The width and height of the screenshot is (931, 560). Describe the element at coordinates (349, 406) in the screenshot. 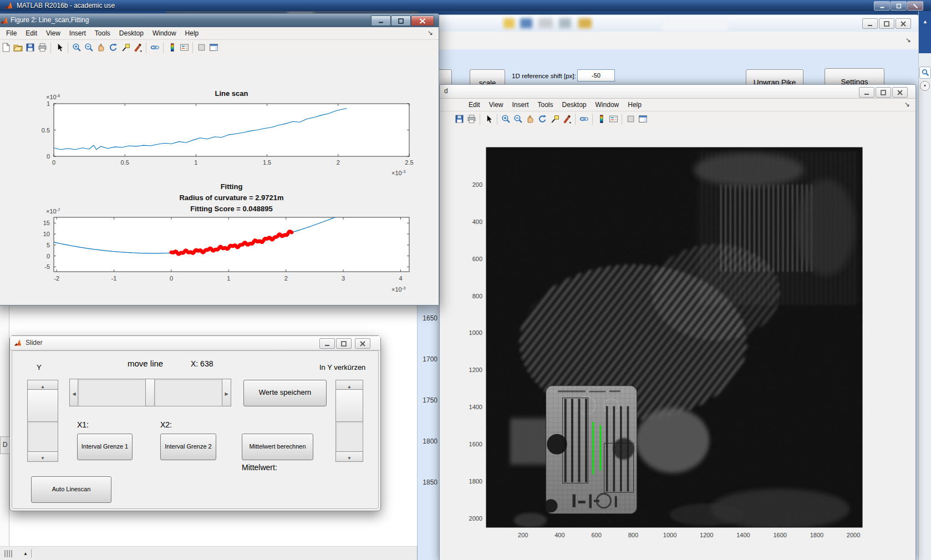

I see `shorten-slider-thumb` at that location.